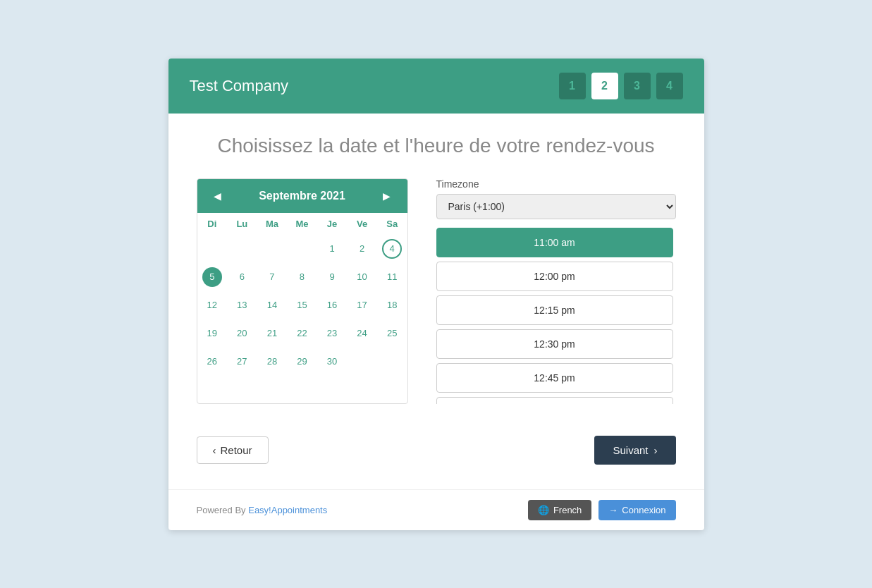 The width and height of the screenshot is (872, 588). Describe the element at coordinates (637, 510) in the screenshot. I see `login-button: → Connexion` at that location.